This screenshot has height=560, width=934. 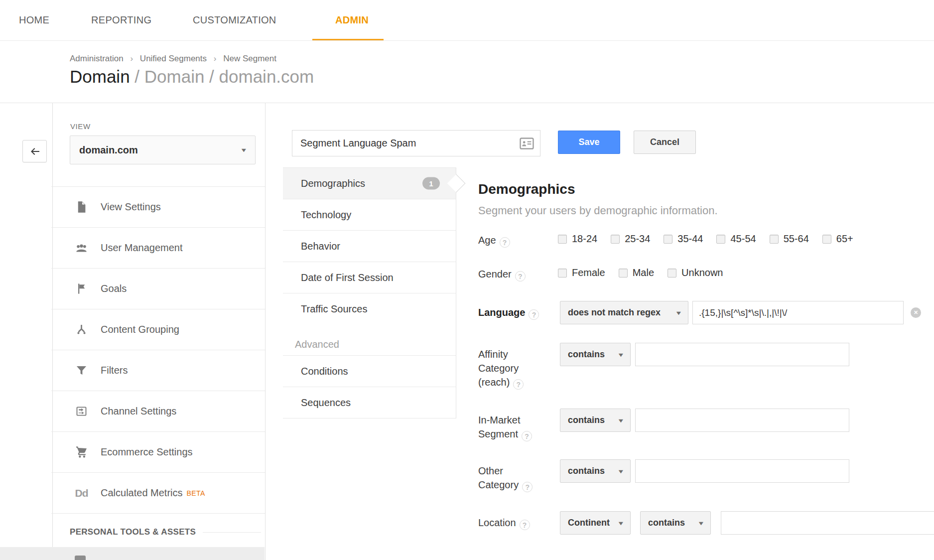 What do you see at coordinates (518, 239) in the screenshot?
I see `age-label: Age?` at bounding box center [518, 239].